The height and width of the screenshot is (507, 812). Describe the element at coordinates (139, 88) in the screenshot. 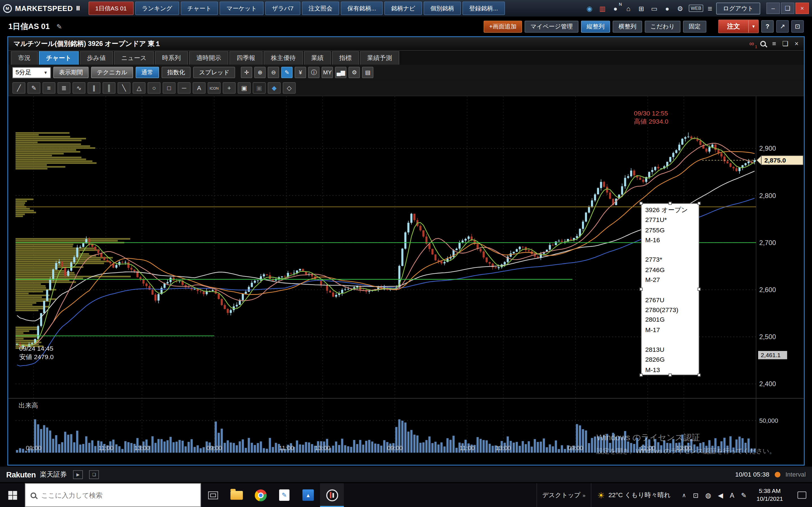

I see `polygon-tool: △` at that location.